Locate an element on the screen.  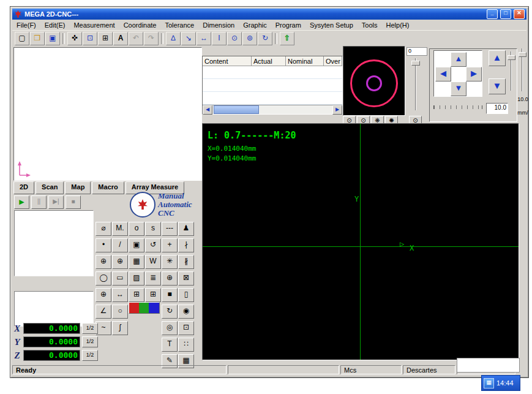
tool-button: ■ is located at coordinates (170, 295).